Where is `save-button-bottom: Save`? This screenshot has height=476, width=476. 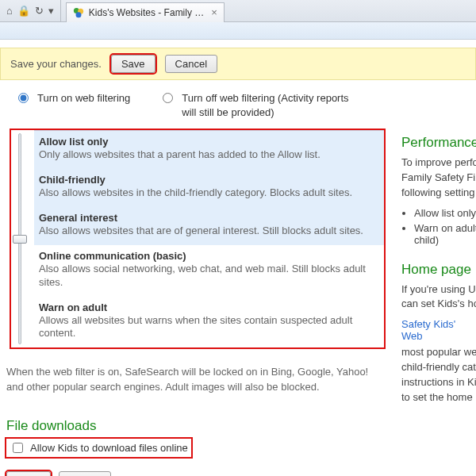 save-button-bottom: Save is located at coordinates (29, 474).